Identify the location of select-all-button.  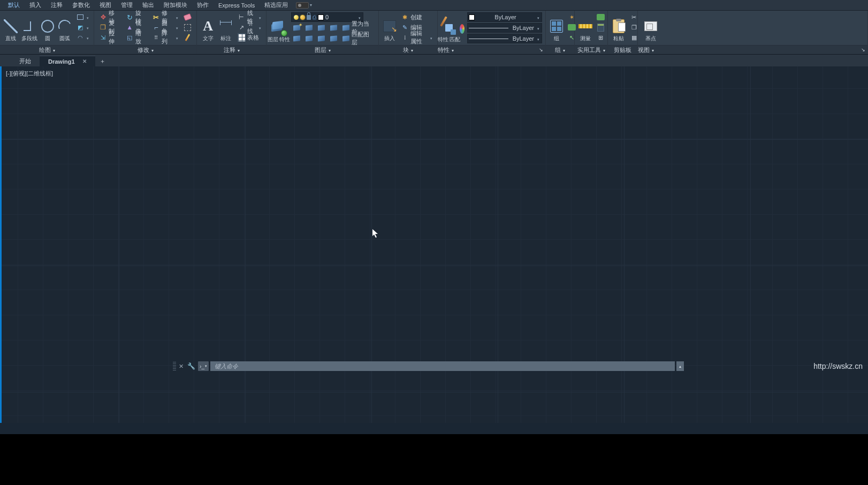
(600, 17).